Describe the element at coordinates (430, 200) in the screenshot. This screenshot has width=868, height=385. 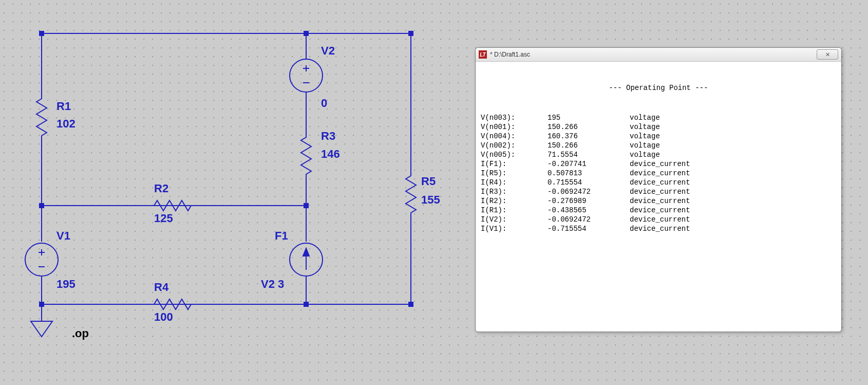
I see `r5-value: 155` at that location.